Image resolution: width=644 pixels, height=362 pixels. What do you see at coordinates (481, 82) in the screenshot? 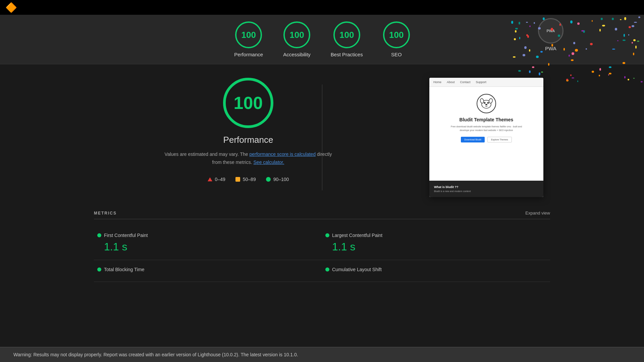
I see `preview-nav-support: Support` at bounding box center [481, 82].